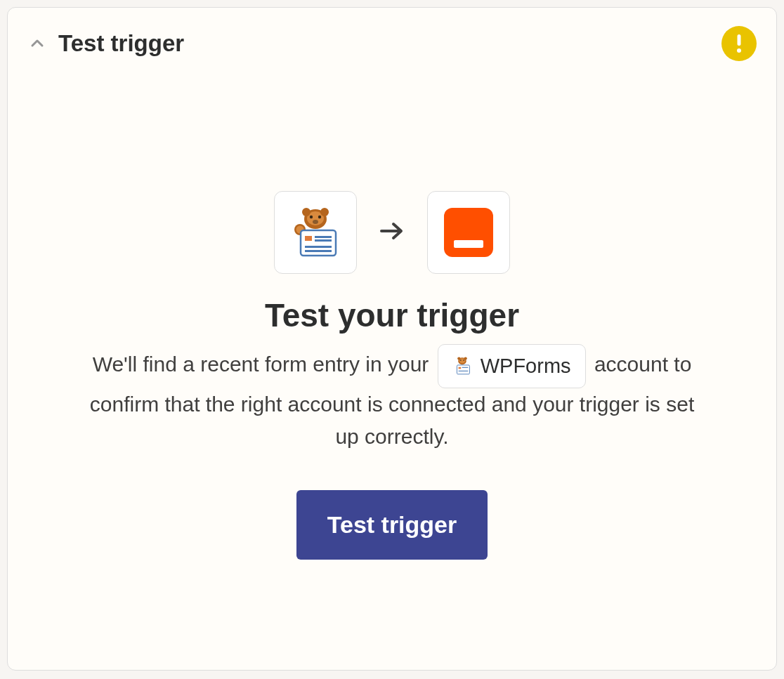 The width and height of the screenshot is (784, 679). What do you see at coordinates (392, 315) in the screenshot?
I see `content-heading: Test your trigger` at bounding box center [392, 315].